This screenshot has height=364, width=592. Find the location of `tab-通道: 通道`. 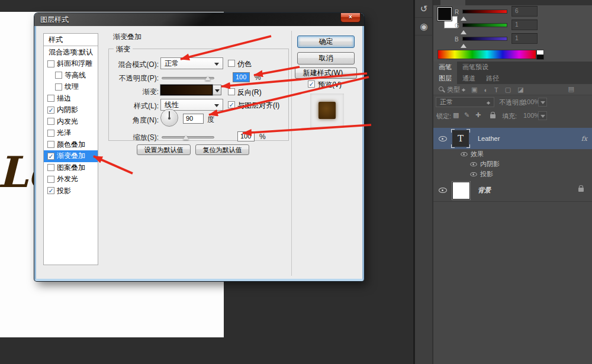

tab-通道: 通道 is located at coordinates (469, 78).